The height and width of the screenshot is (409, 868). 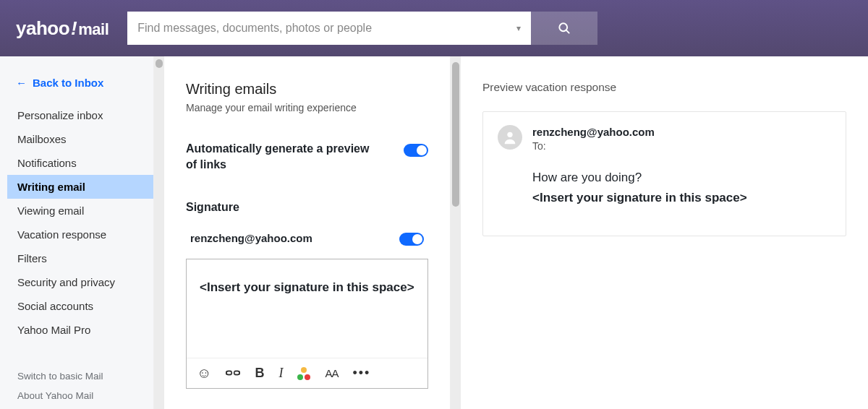 What do you see at coordinates (564, 28) in the screenshot?
I see `search-icon` at bounding box center [564, 28].